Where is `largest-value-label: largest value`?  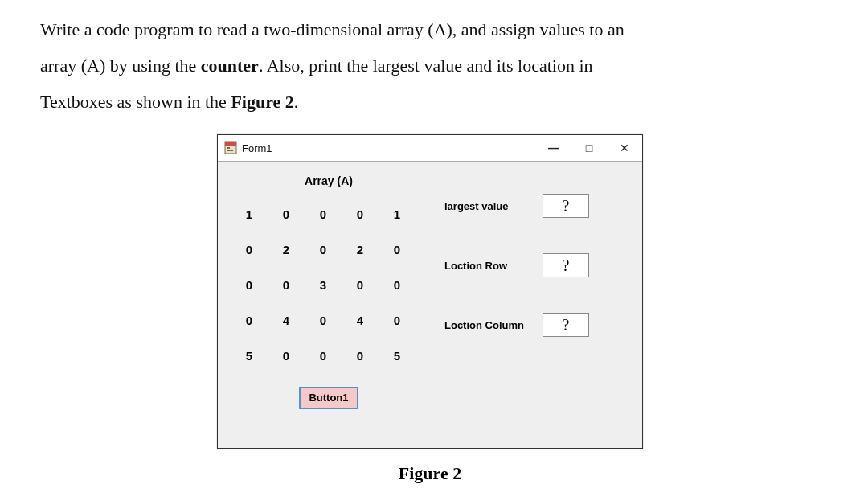
largest-value-label: largest value is located at coordinates (489, 206).